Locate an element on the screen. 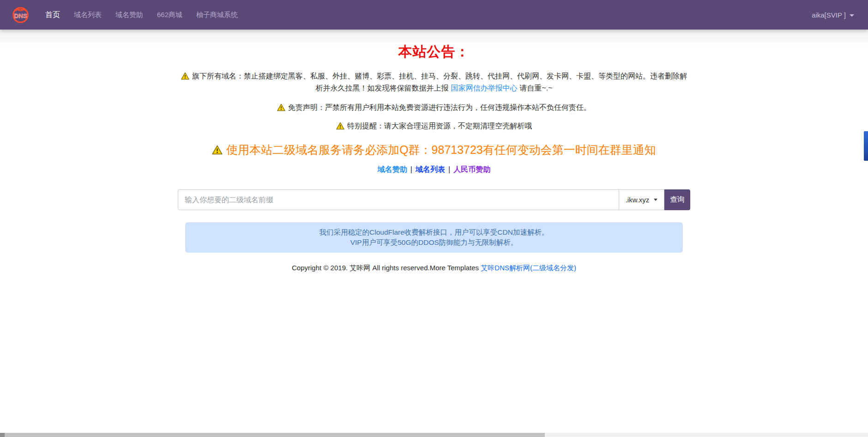 The image size is (868, 437). side-widget-tab is located at coordinates (866, 146).